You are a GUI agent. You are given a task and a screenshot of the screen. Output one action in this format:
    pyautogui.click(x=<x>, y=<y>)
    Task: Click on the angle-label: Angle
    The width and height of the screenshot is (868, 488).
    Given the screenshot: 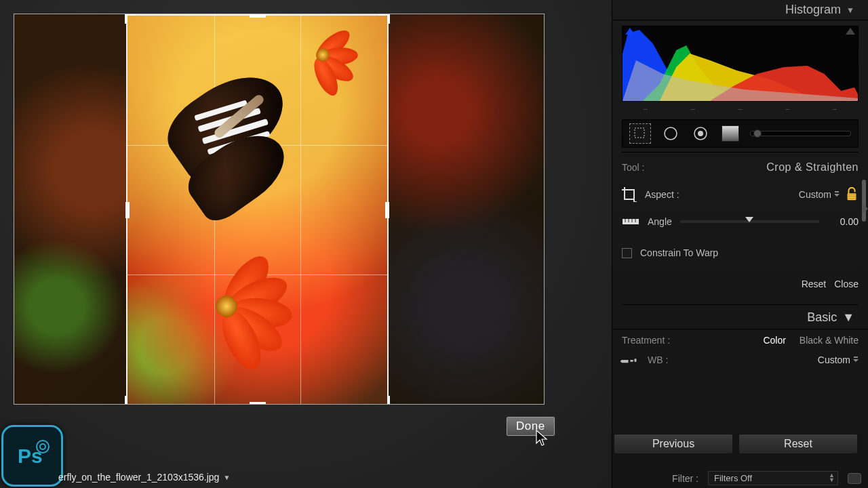 What is the action you would take?
    pyautogui.click(x=660, y=222)
    